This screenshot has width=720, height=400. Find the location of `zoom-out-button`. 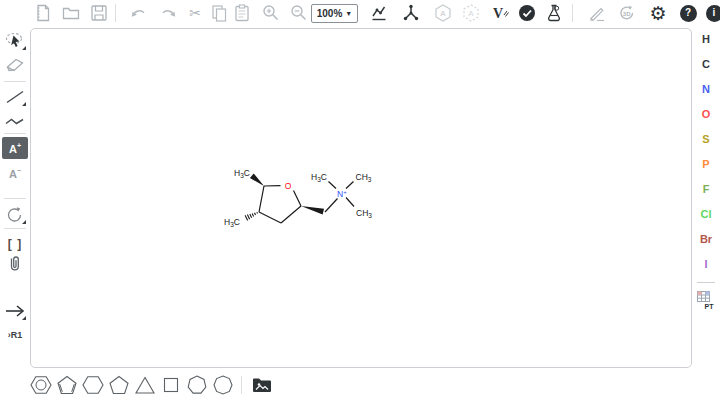

zoom-out-button is located at coordinates (299, 13).